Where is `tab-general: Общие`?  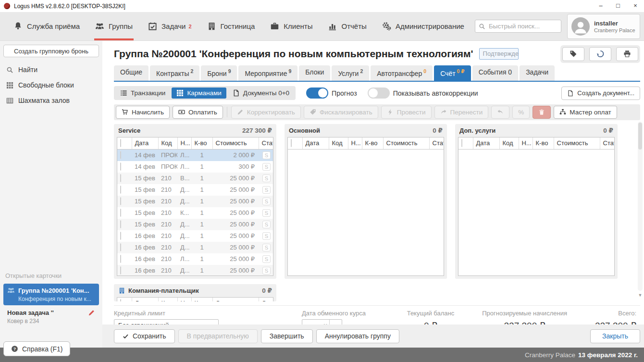 tab-general: Общие is located at coordinates (131, 73).